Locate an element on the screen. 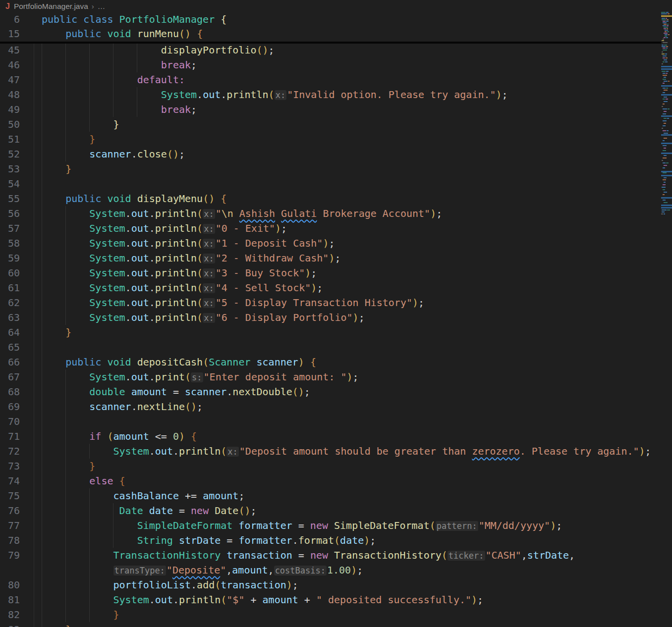  code-line: 45 displayPortfolio(); is located at coordinates (331, 50).